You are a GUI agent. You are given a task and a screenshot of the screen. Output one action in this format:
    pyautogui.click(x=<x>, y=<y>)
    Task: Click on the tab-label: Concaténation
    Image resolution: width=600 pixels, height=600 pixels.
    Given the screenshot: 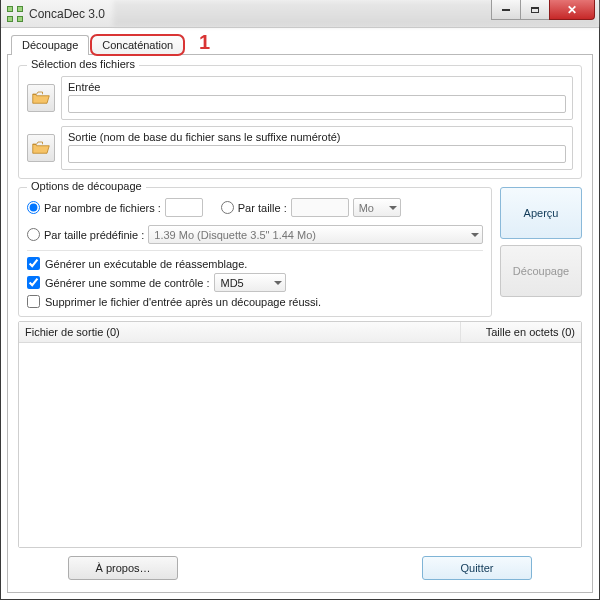 What is the action you would take?
    pyautogui.click(x=138, y=45)
    